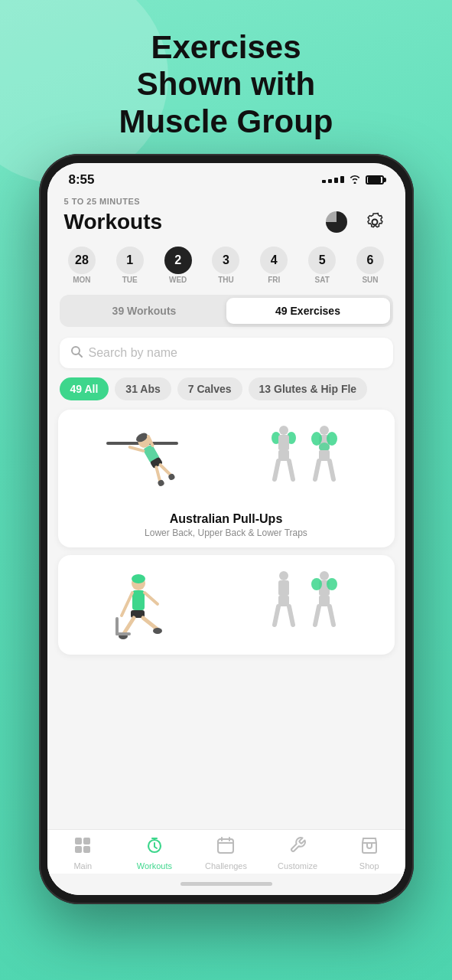 The height and width of the screenshot is (980, 452). I want to click on nav-item-workouts: Workouts, so click(154, 853).